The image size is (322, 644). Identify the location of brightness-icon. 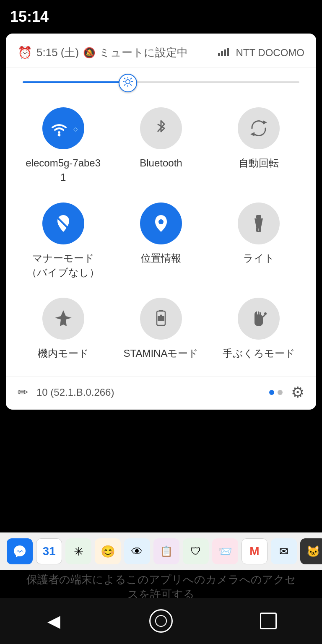
(128, 83).